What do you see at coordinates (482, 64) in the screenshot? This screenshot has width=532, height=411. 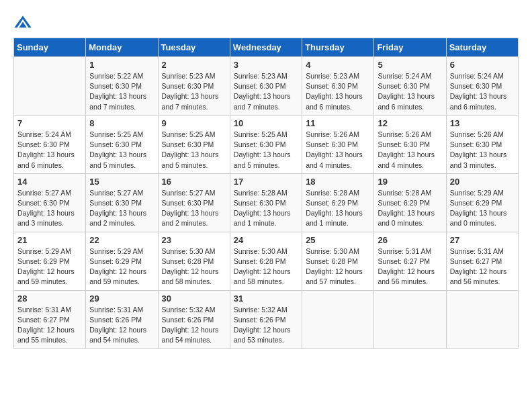 I see `day-number: 6` at bounding box center [482, 64].